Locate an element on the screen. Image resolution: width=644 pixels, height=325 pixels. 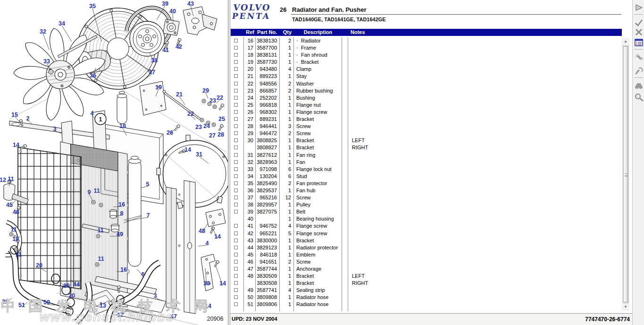
binoculars-icon is located at coordinates (639, 86).